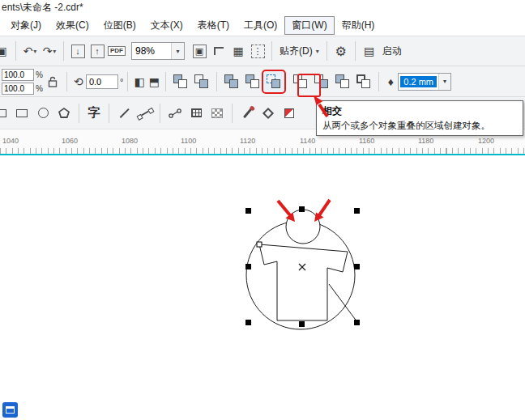 The height and width of the screenshot is (420, 525). What do you see at coordinates (202, 82) in the screenshot?
I see `order-back-button` at bounding box center [202, 82].